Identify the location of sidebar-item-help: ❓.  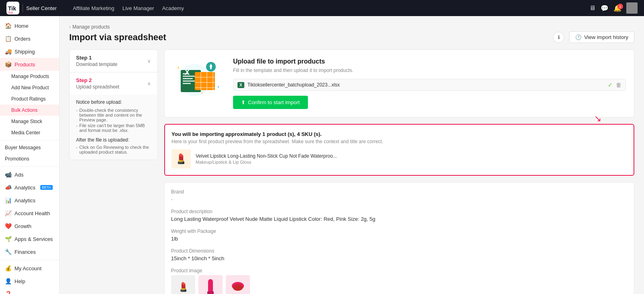
(30, 291).